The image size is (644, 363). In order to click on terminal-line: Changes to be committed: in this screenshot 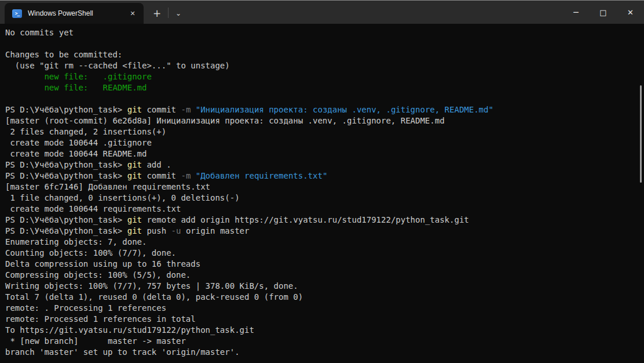, I will do `click(322, 55)`.